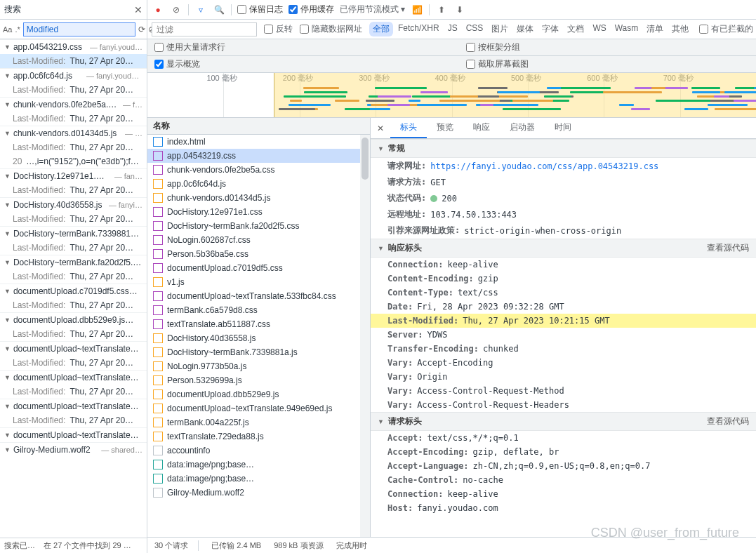 The width and height of the screenshot is (756, 553). What do you see at coordinates (73, 291) in the screenshot?
I see `search-result-file: ▼documentUpload.c7019df5.css…` at bounding box center [73, 291].